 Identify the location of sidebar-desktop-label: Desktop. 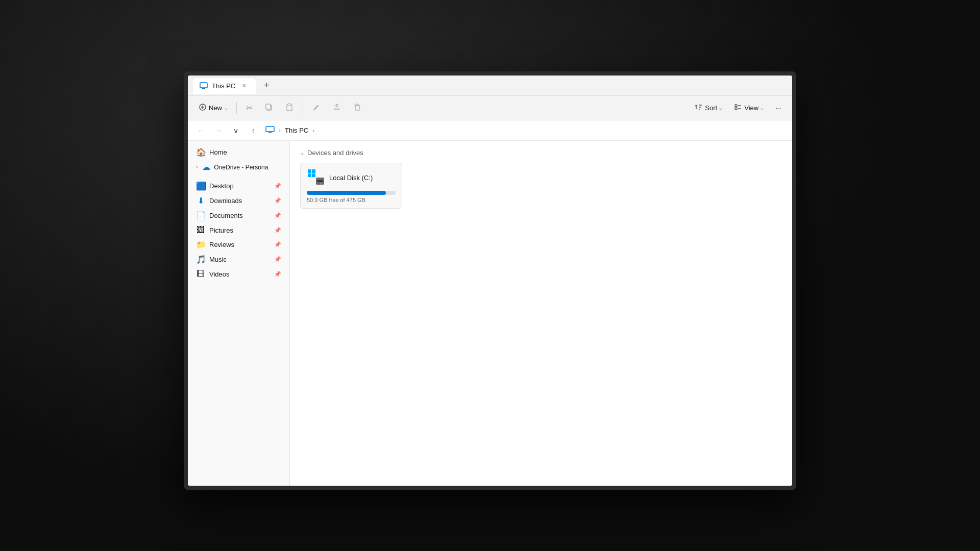
(240, 186).